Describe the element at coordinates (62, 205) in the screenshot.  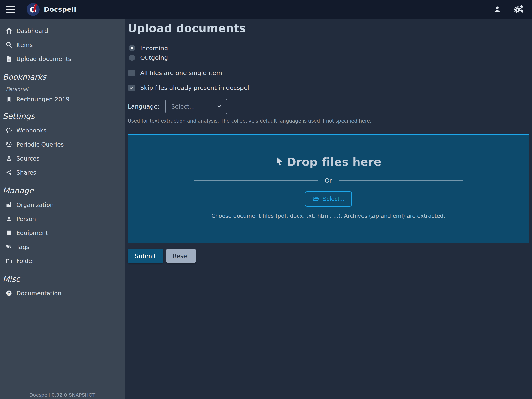
I see `sidebar-item-organization: Organization` at that location.